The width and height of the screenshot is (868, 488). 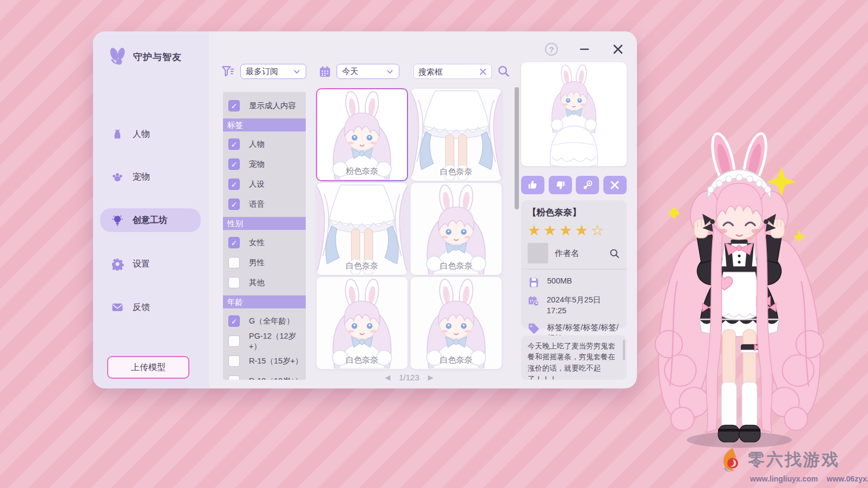 What do you see at coordinates (588, 185) in the screenshot?
I see `steam-icon` at bounding box center [588, 185].